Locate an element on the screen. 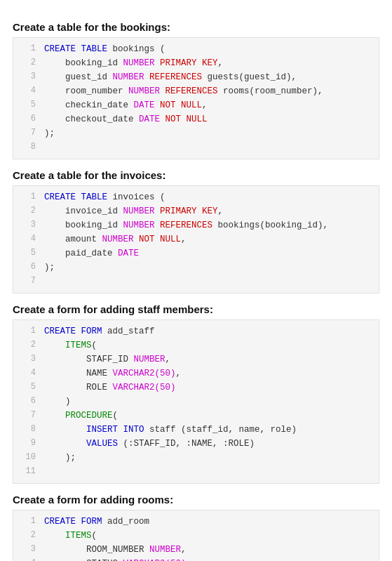 The image size is (392, 561). section-title-rooms-form: Create a form for adding rooms: is located at coordinates (196, 500).